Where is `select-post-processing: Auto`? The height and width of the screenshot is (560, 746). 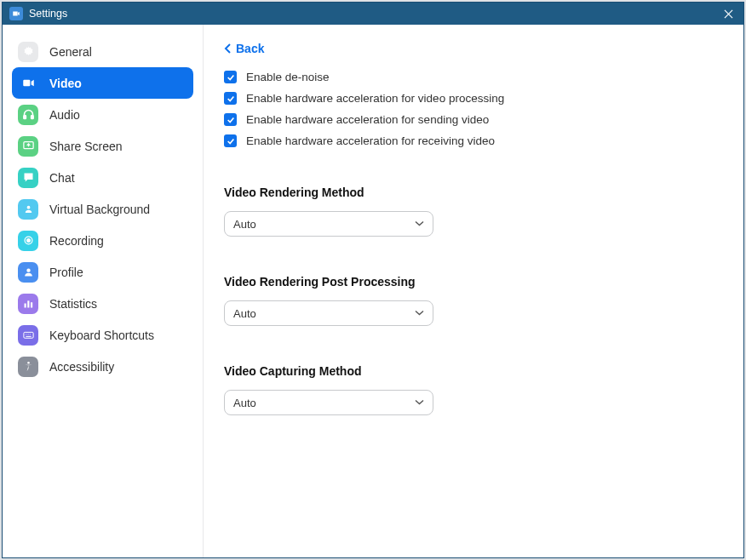
select-post-processing: Auto is located at coordinates (329, 313).